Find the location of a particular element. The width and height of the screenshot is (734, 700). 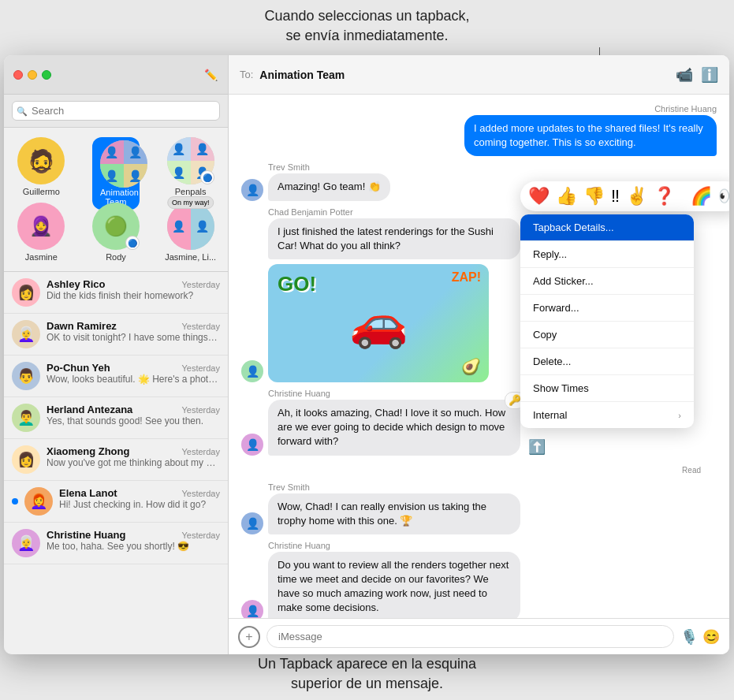

penpals-badge: 🔵 is located at coordinates (207, 177).